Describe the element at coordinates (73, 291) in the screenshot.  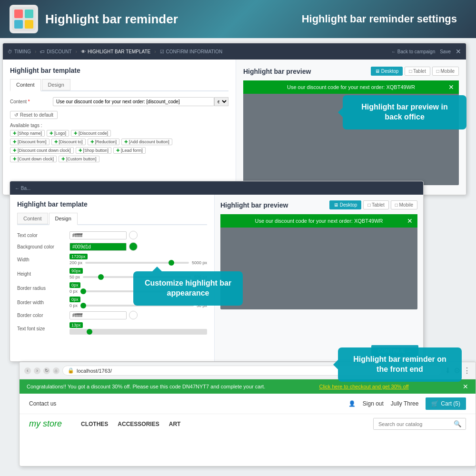
I see `border-radius-min: 0 px` at that location.